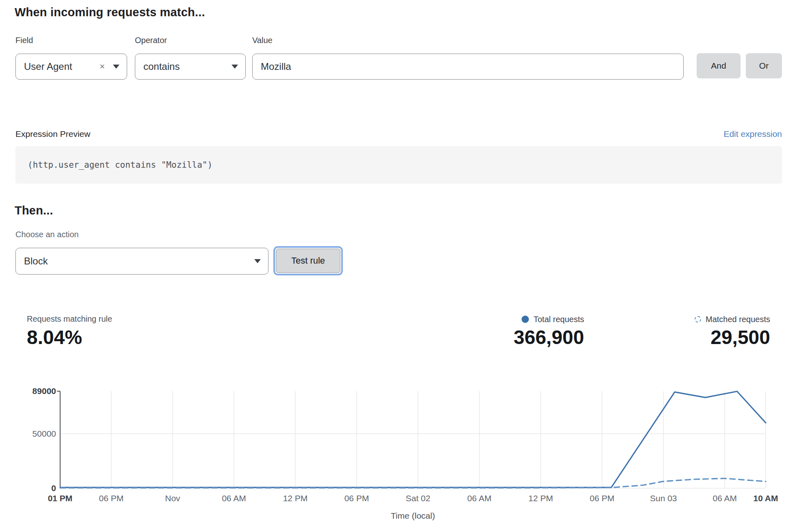  Describe the element at coordinates (44, 391) in the screenshot. I see `y-tick-label: 89000` at that location.